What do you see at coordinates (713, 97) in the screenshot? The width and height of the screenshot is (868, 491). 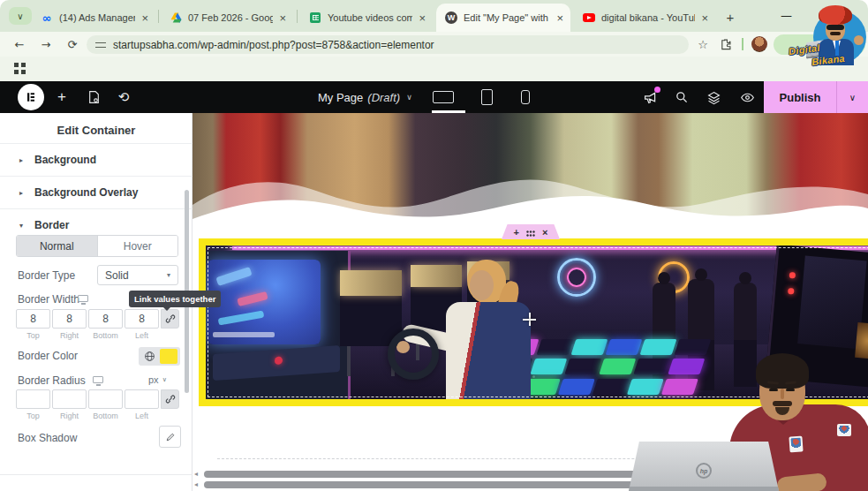 I see `structure-layers-icon` at bounding box center [713, 97].